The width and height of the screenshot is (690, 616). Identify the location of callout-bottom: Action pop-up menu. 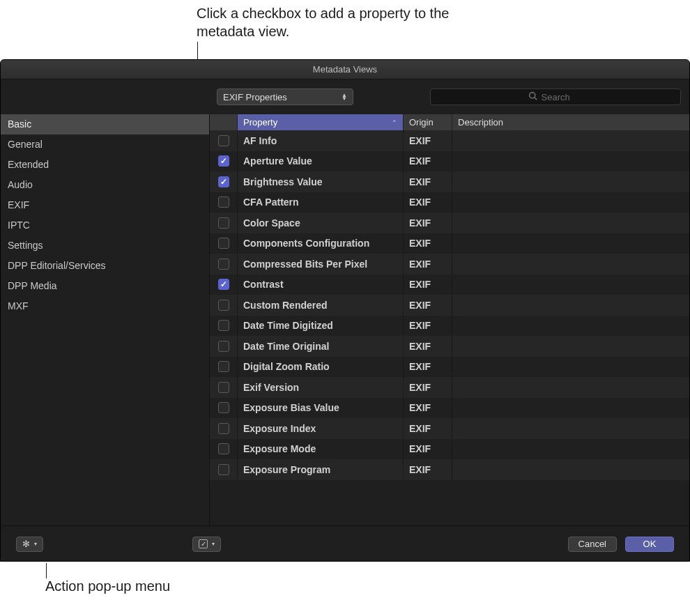
(107, 587).